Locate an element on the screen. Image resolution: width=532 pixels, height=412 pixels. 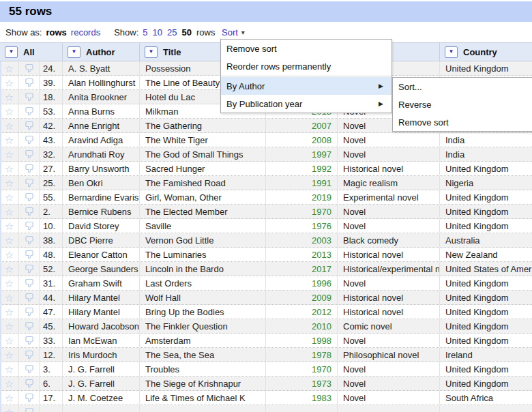
author-cell: Aravind Adiga is located at coordinates (101, 140).